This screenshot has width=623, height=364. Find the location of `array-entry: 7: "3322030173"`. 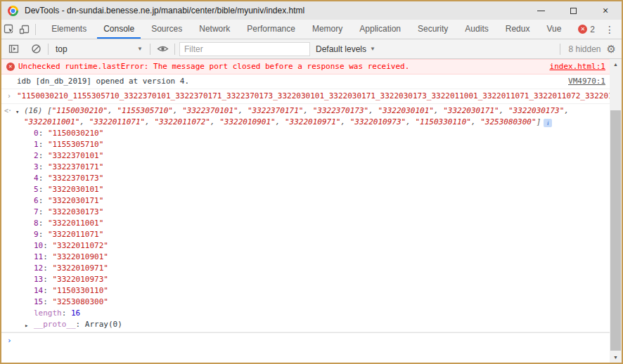

array-entry: 7: "3322030173" is located at coordinates (291, 212).